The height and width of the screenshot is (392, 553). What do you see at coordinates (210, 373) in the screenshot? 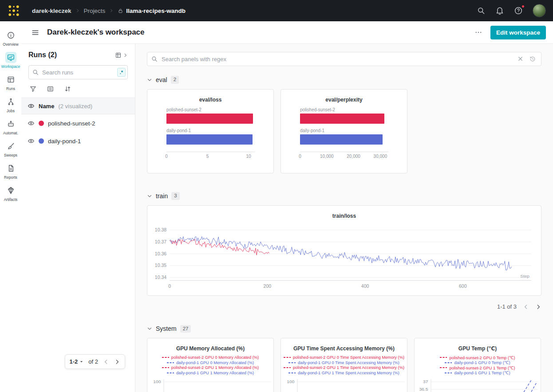
I see `legend-item: daily-pond-1 GPU 1 Memory Allocated (%)` at bounding box center [210, 373].